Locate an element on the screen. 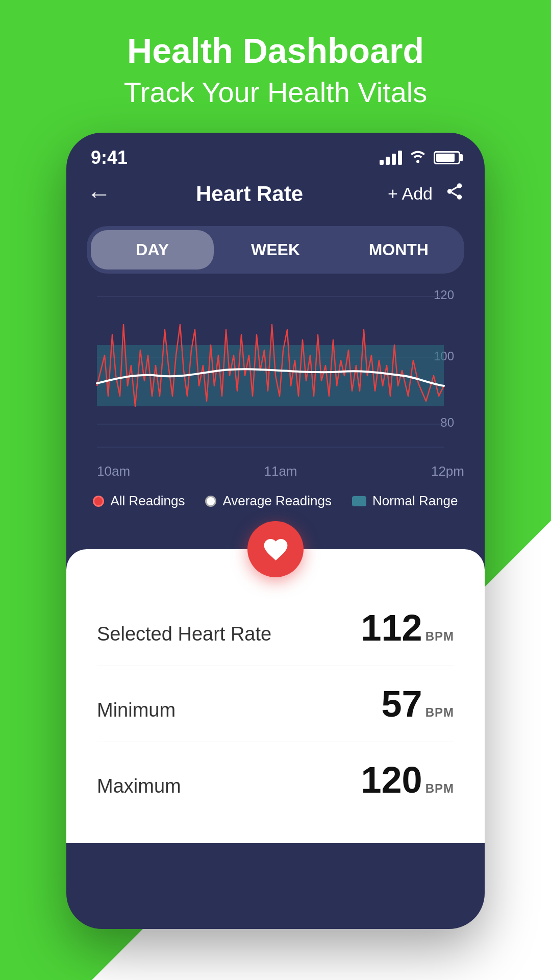 The width and height of the screenshot is (551, 980). selected-heart-rate-unit: BPM is located at coordinates (440, 636).